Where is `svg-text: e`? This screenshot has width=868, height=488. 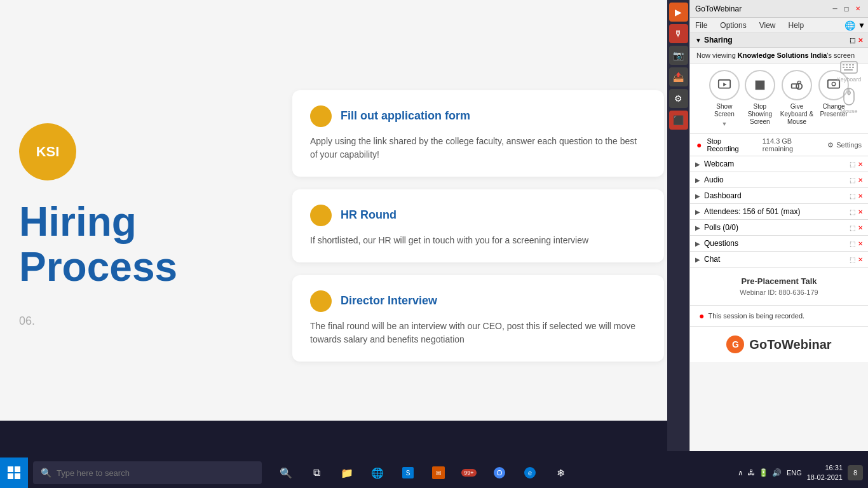
svg-text: e is located at coordinates (530, 473).